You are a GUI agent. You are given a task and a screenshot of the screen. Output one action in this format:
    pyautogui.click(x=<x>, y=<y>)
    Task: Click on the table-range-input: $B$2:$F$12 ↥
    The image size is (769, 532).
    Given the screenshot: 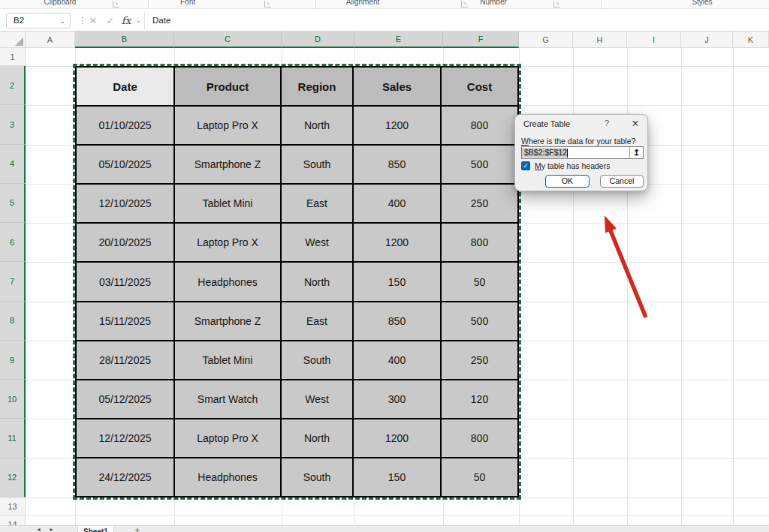 What is the action you would take?
    pyautogui.click(x=583, y=153)
    